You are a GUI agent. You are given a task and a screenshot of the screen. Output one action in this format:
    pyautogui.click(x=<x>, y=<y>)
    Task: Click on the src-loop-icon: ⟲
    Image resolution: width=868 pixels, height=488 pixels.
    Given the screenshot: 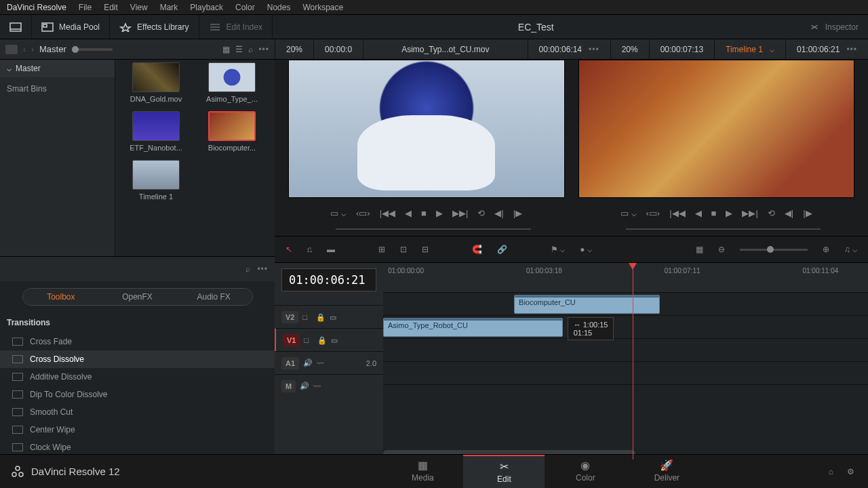 What is the action you would take?
    pyautogui.click(x=481, y=213)
    